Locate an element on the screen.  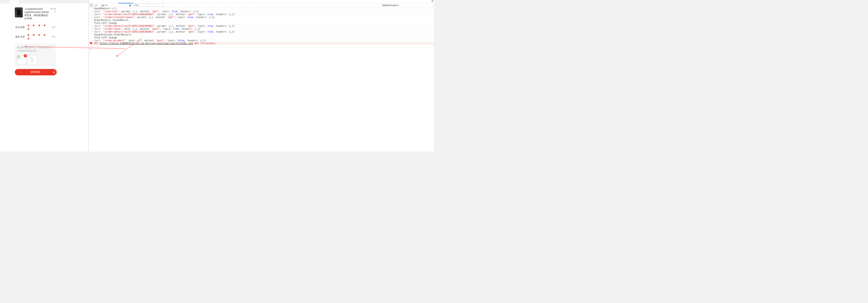
emulator-tab-active is located at coordinates (15, 1).